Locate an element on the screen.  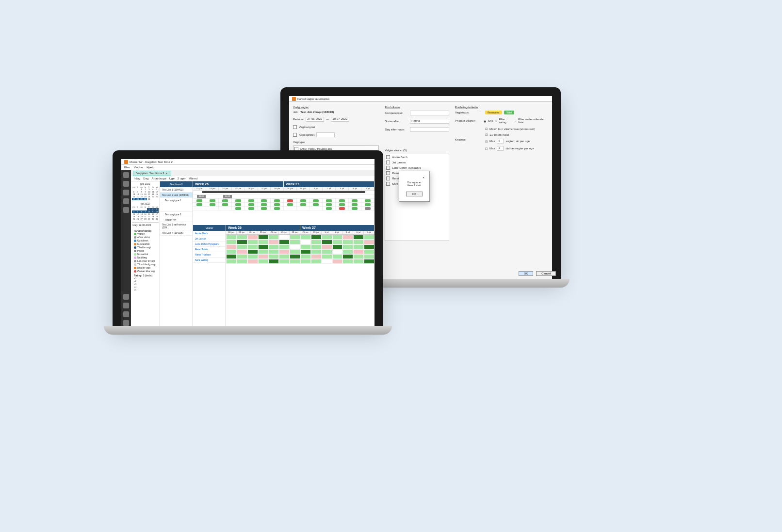
calendar-july: juli 2022 mationtofrløsø1234567891011121… is located at coordinates (146, 211).